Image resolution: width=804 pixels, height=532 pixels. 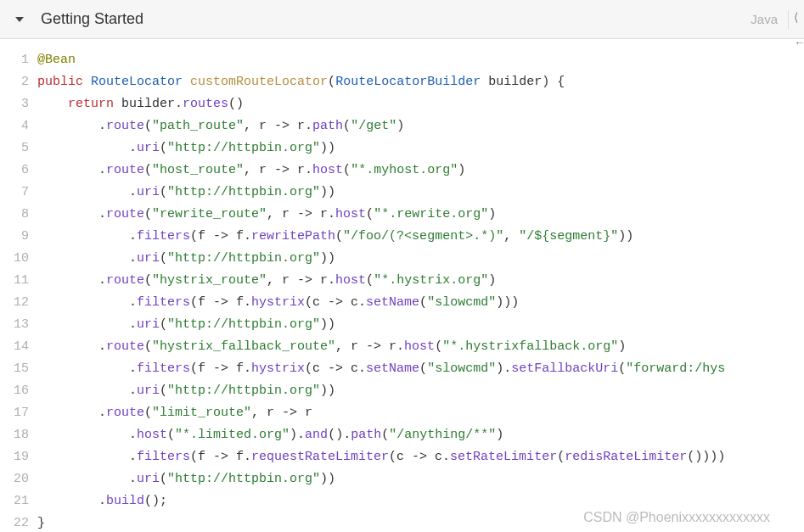 I want to click on line-number: 7, so click(x=14, y=193).